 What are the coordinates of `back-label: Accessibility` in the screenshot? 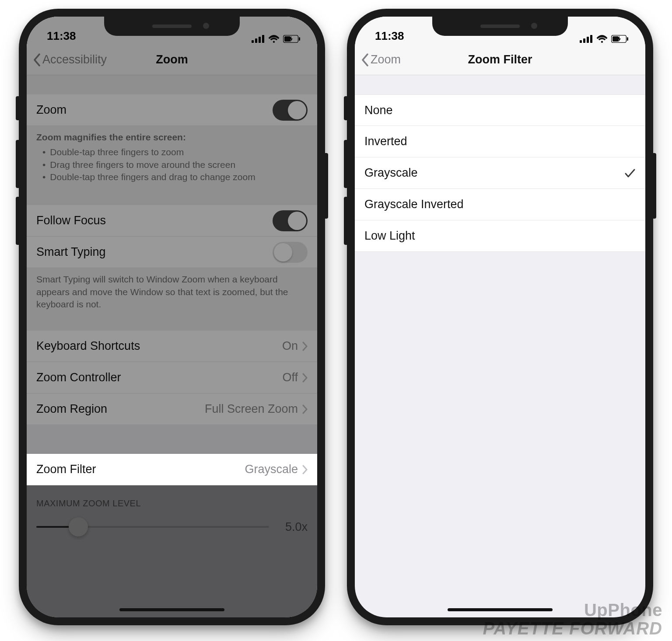 It's located at (74, 59).